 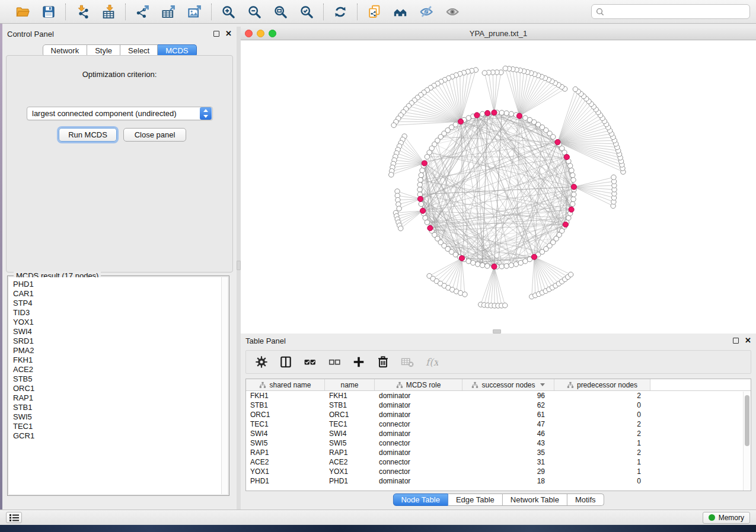 I want to click on mcds-result-item: RAP1, so click(x=117, y=398).